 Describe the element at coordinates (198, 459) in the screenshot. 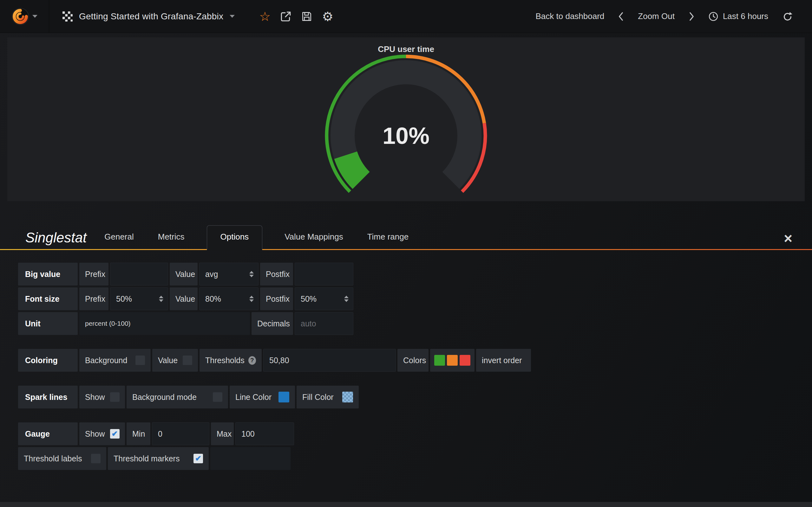

I see `threshold-markers-checkbox` at that location.